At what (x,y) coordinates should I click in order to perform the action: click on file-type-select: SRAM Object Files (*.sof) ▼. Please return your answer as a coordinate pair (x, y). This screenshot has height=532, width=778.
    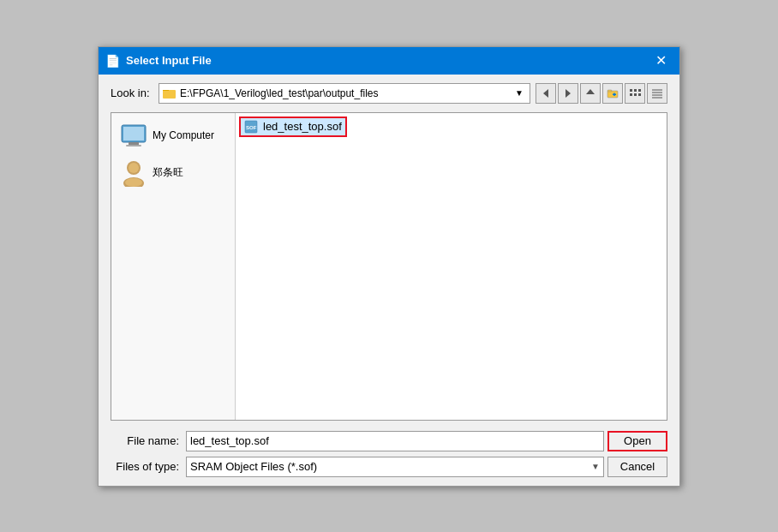
    Looking at the image, I should click on (395, 467).